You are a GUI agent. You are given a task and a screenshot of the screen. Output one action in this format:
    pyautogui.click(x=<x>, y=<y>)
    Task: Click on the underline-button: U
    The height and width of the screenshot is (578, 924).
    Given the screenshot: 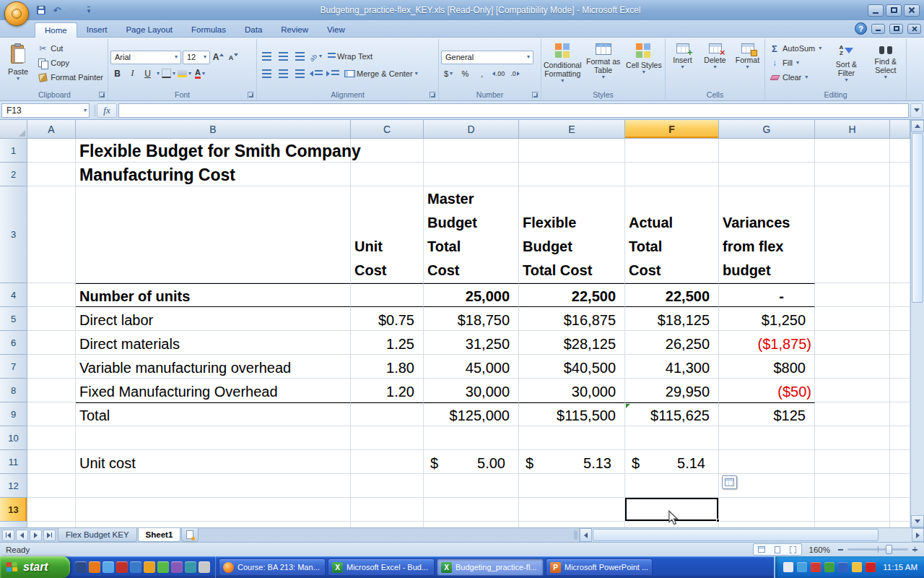 What is the action you would take?
    pyautogui.click(x=147, y=74)
    